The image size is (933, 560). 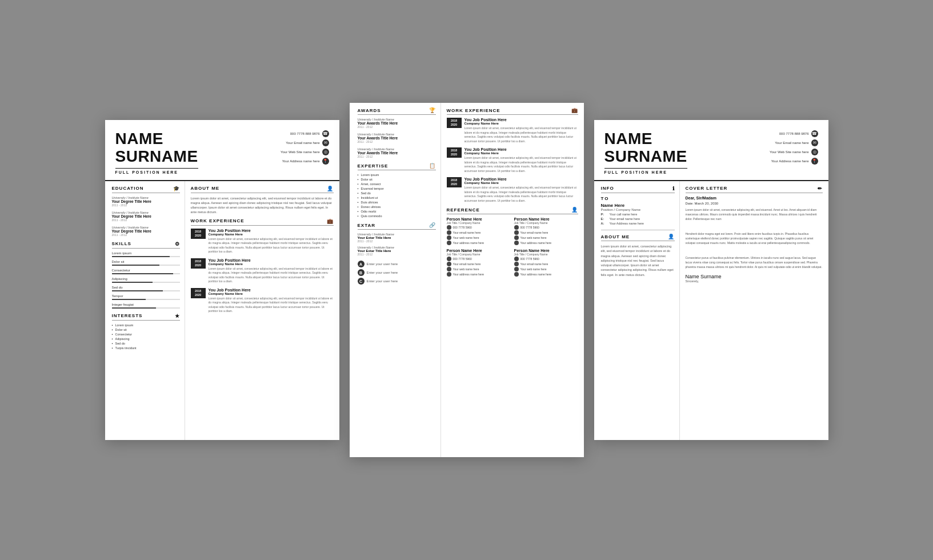 I want to click on edu-entry-1: University / Institute Name Your Degree …, so click(x=146, y=201).